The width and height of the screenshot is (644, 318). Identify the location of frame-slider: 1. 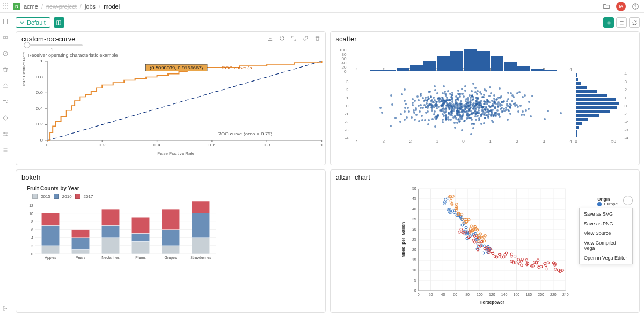
(172, 48).